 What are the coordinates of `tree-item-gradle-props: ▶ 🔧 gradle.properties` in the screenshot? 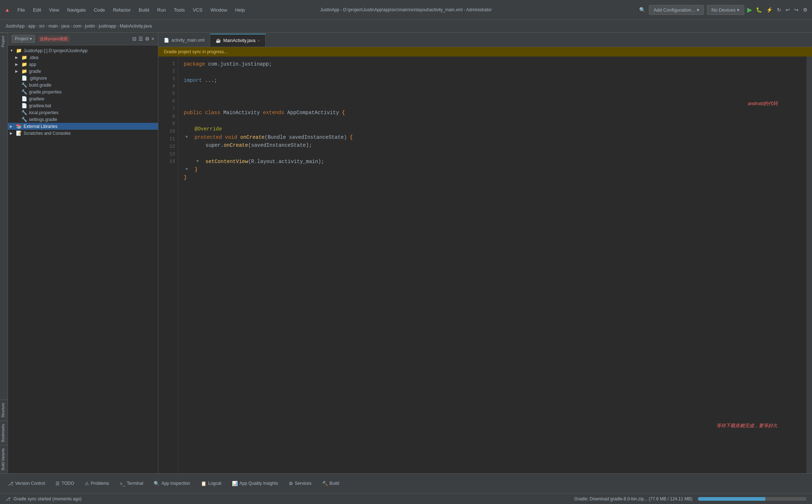 It's located at (83, 92).